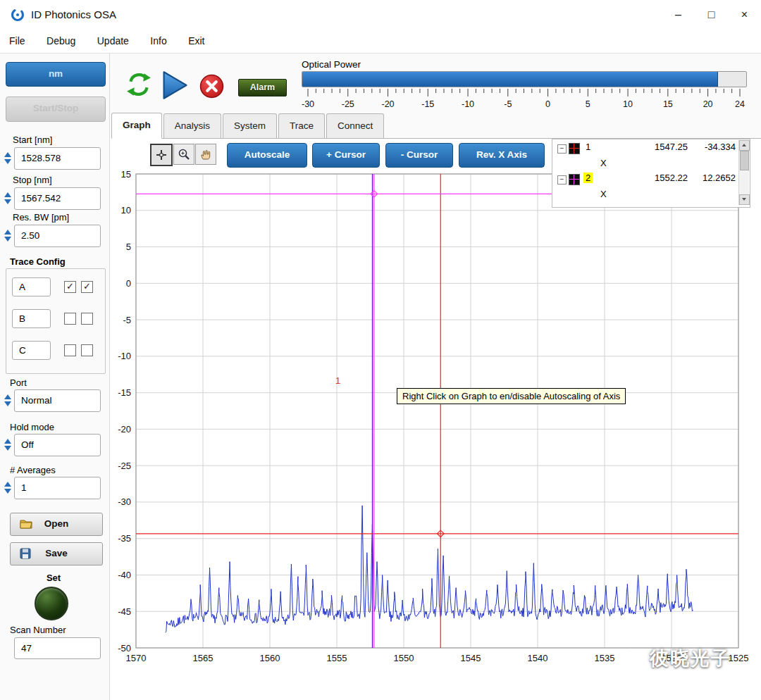  What do you see at coordinates (56, 109) in the screenshot?
I see `start-stop-button: Start/Stop` at bounding box center [56, 109].